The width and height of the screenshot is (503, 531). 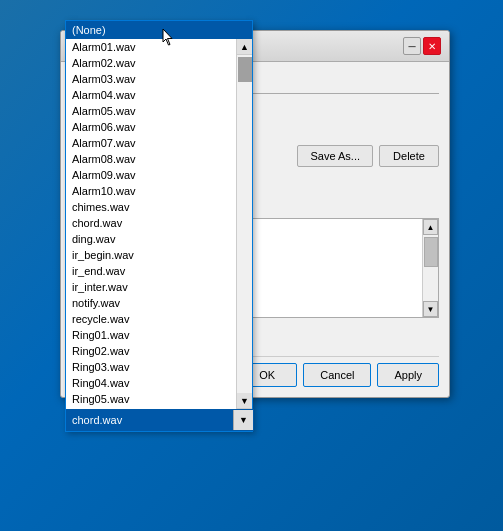 I want to click on list-item: Alarm01.wav, so click(x=151, y=47).